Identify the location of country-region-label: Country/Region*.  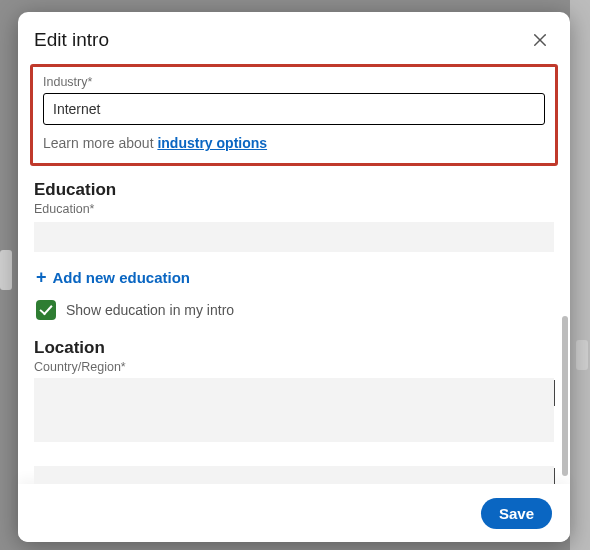
(294, 367).